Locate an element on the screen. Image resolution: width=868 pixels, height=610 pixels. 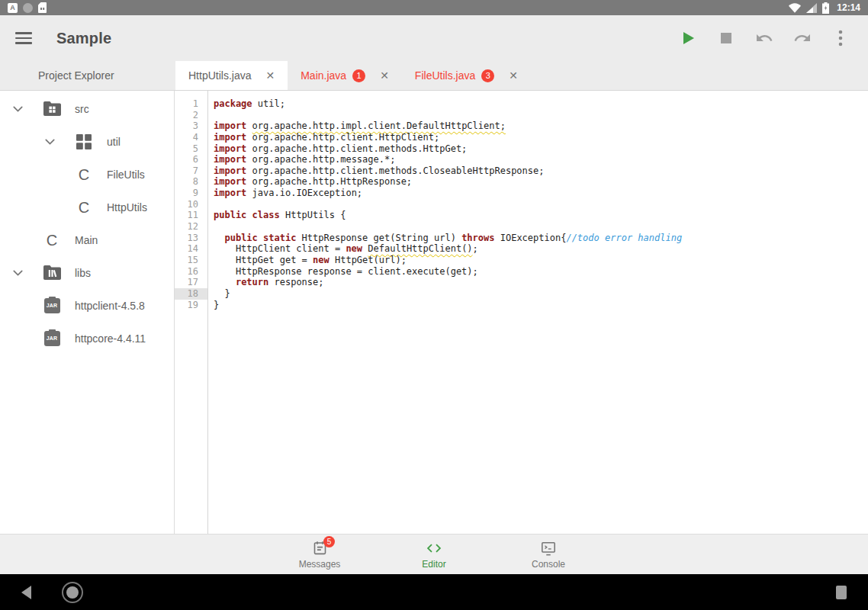
tree-item-httpclient-4-5-8: JARhttpclient-4.5.8 is located at coordinates (87, 305).